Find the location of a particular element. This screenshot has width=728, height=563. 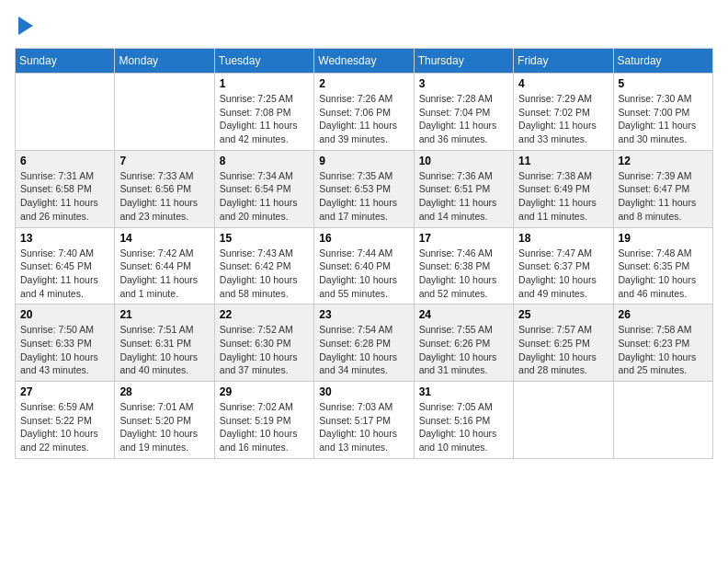

day-content: Sunrise: 7:26 AM Sunset: 7:06 PM Dayligh… is located at coordinates (364, 120).